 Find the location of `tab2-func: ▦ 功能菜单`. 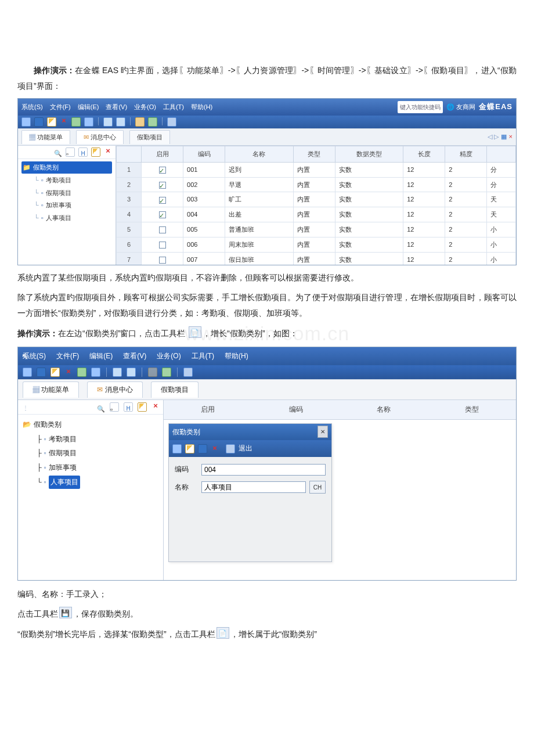

tab2-func: ▦ 功能菜单 is located at coordinates (51, 390).